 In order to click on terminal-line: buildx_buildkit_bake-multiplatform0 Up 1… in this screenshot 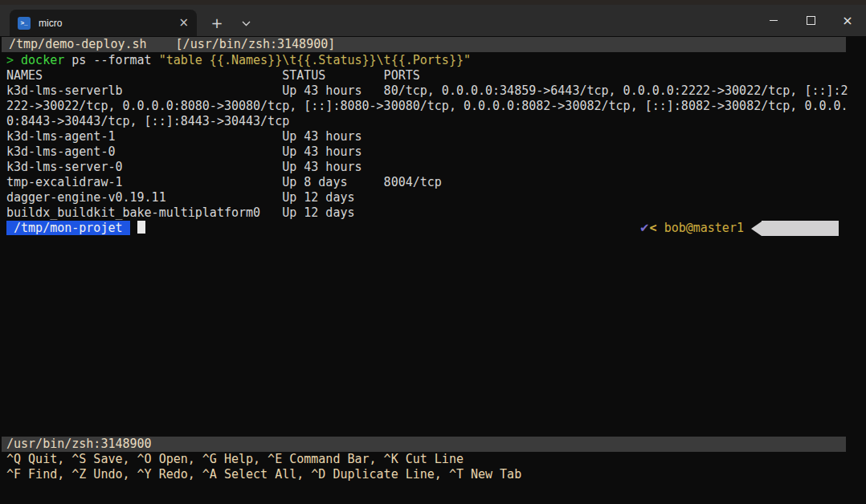, I will do `click(427, 213)`.